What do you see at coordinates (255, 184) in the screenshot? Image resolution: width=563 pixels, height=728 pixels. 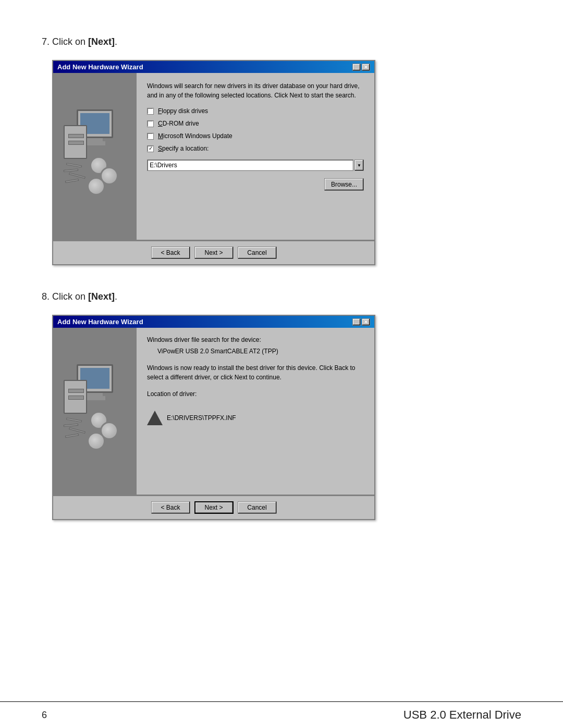 I see `browse-btn-row: Browse...` at bounding box center [255, 184].